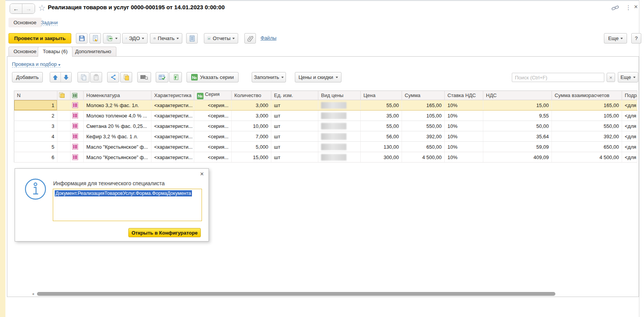  Describe the element at coordinates (518, 157) in the screenshot. I see `cell-vat: 409,09` at that location.